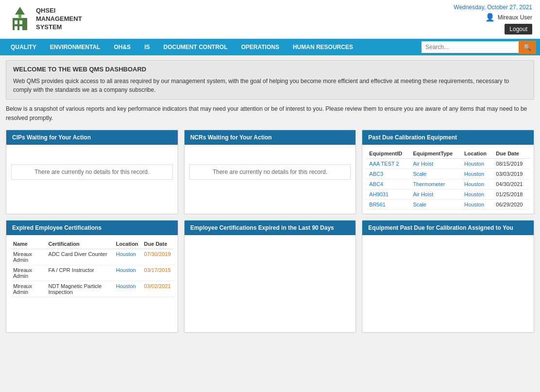 This screenshot has width=540, height=392. I want to click on cert-cert-cell: FA / CPR Instructor, so click(80, 273).